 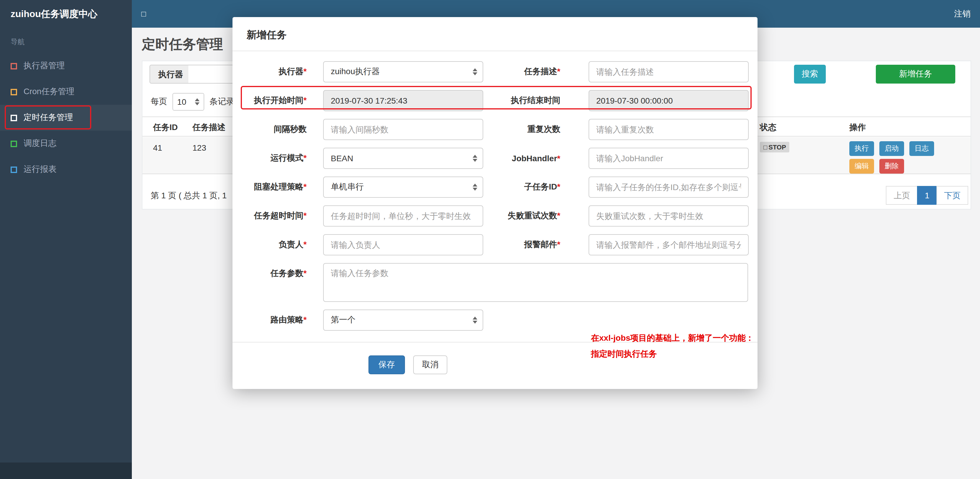 I want to click on per-page-value: 10, so click(x=182, y=102).